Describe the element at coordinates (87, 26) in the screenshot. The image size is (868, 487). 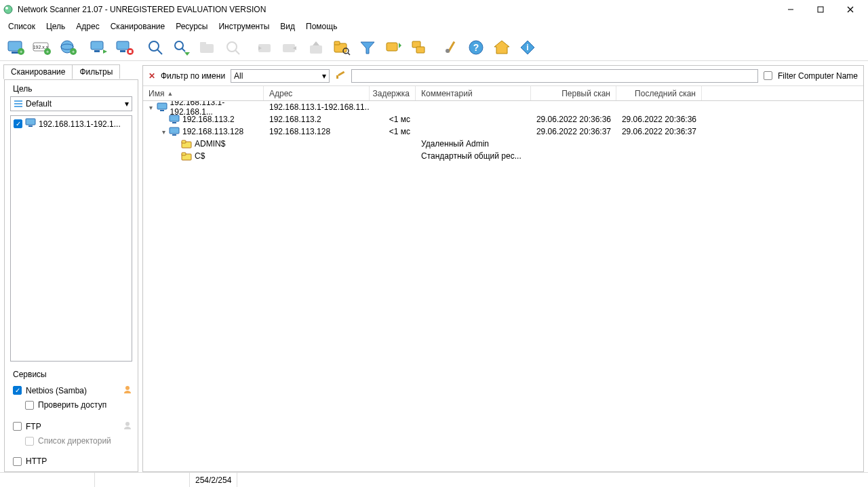
I see `menu-2: Адрес` at that location.